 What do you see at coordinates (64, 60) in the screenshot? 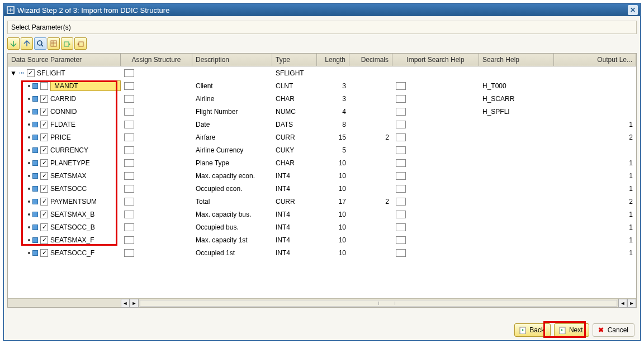
I see `col-data-source: Data Source Parameter` at bounding box center [64, 60].